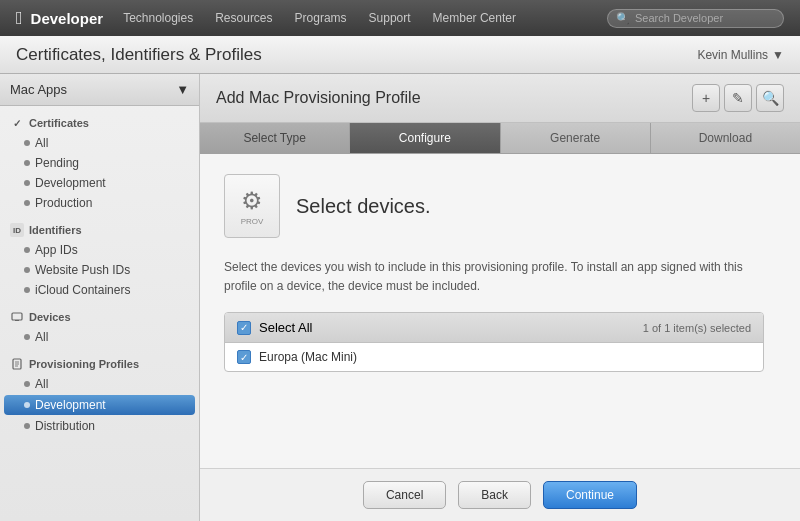 The height and width of the screenshot is (521, 800). What do you see at coordinates (404, 495) in the screenshot?
I see `cancel-button: Cancel` at bounding box center [404, 495].